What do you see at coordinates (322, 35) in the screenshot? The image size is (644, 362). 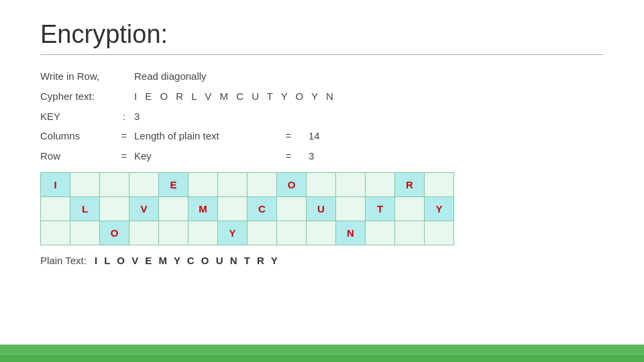 I see `page-title: Encryption:` at bounding box center [322, 35].